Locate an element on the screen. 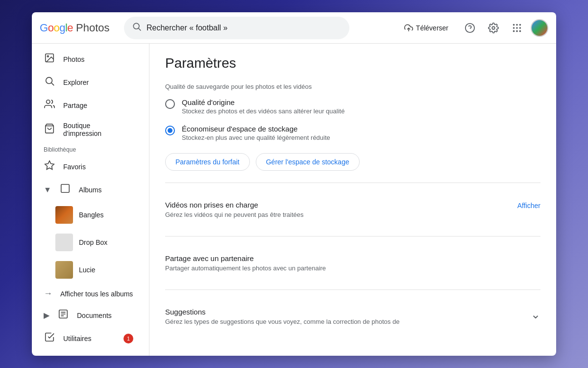  favoris-icon is located at coordinates (49, 167).